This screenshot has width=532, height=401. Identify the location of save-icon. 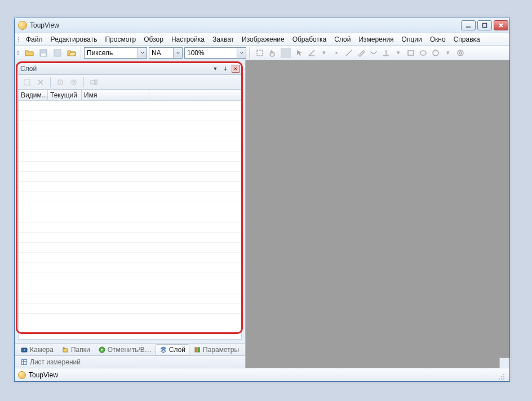
(43, 53).